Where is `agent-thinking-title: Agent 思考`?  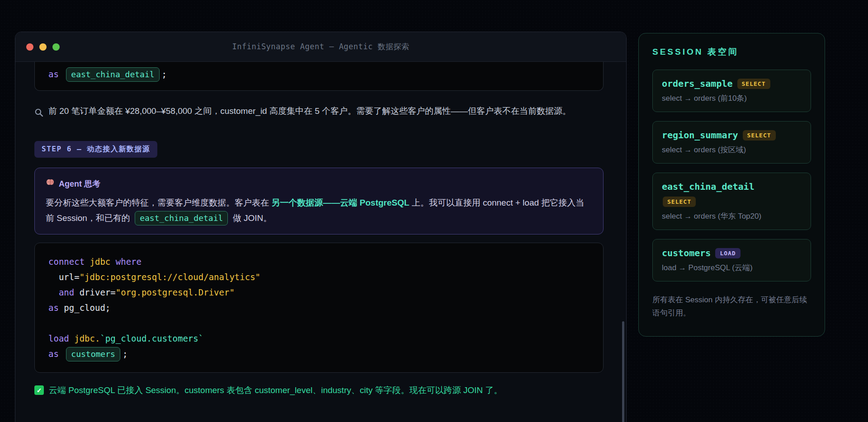 agent-thinking-title: Agent 思考 is located at coordinates (80, 184).